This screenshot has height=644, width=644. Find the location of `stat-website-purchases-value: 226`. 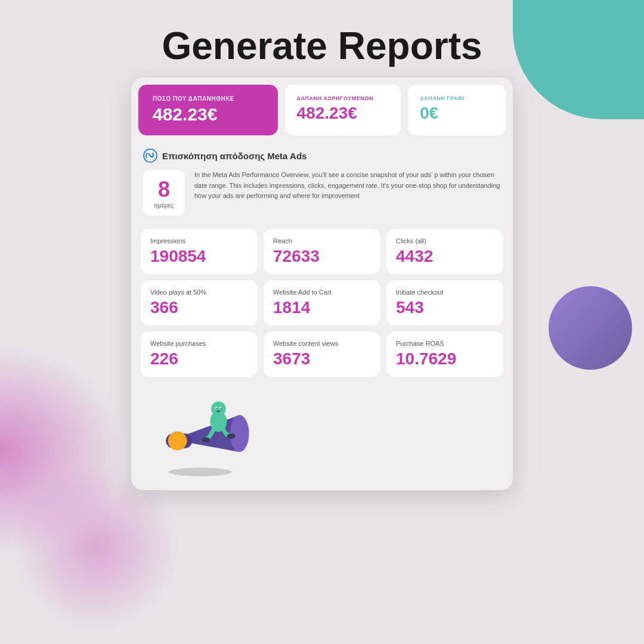

stat-website-purchases-value: 226 is located at coordinates (199, 359).